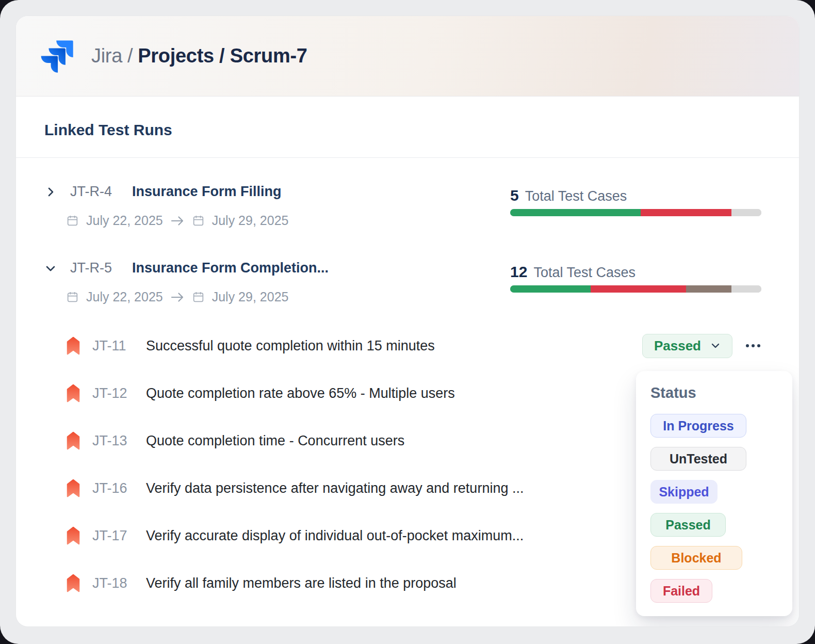 The image size is (815, 644). I want to click on test-case-id: JT-16, so click(119, 488).